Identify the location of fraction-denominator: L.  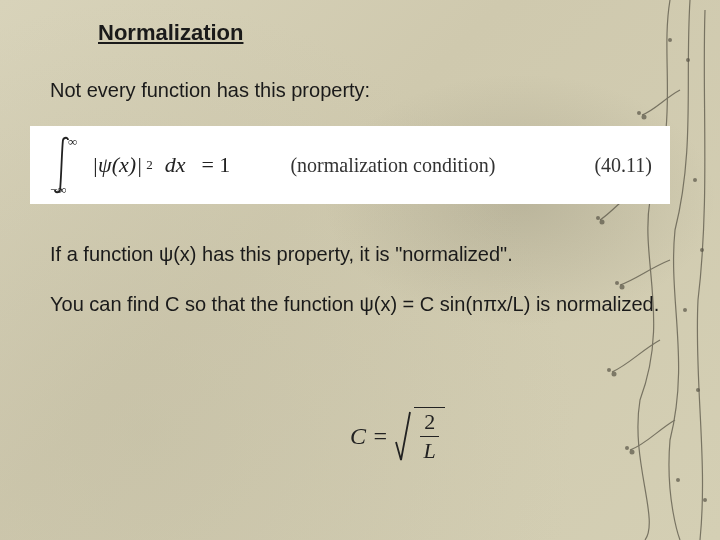
(430, 450).